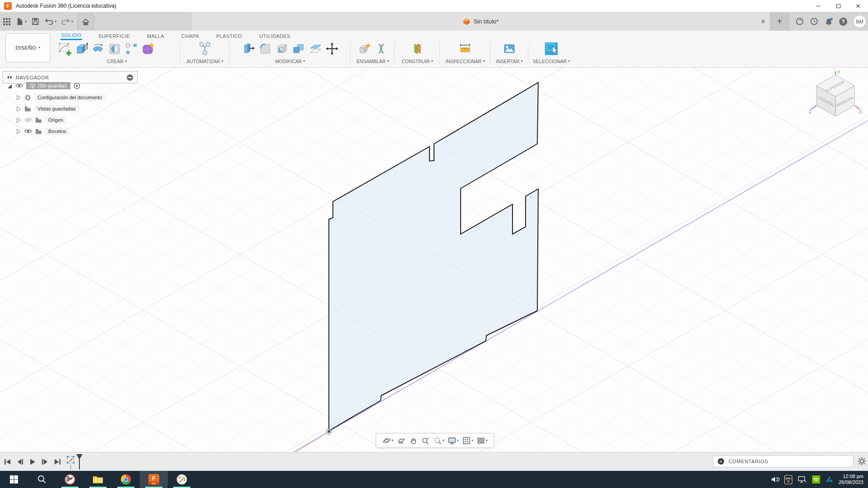 The image size is (868, 488). Describe the element at coordinates (388, 441) in the screenshot. I see `orbit-button: ▾` at that location.